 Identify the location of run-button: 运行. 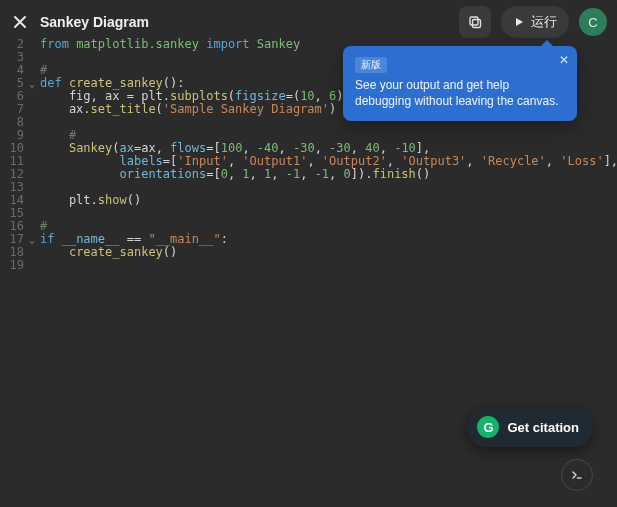
(535, 22).